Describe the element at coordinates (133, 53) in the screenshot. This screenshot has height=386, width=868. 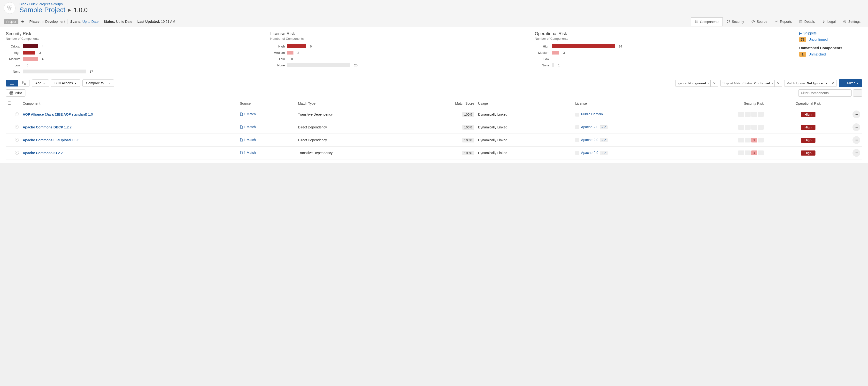
I see `security-risk-panel: Security RiskNumber of ComponentsCritica…` at that location.